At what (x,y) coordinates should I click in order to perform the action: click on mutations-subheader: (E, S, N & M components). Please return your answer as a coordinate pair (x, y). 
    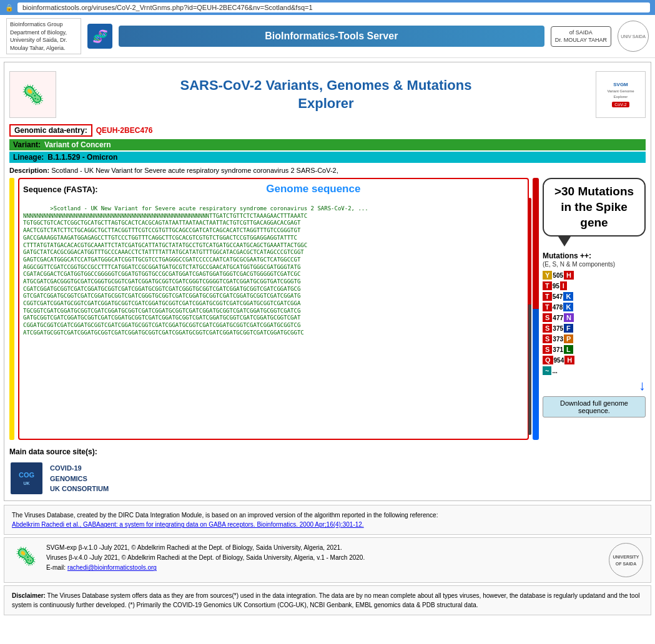
    Looking at the image, I should click on (594, 265).